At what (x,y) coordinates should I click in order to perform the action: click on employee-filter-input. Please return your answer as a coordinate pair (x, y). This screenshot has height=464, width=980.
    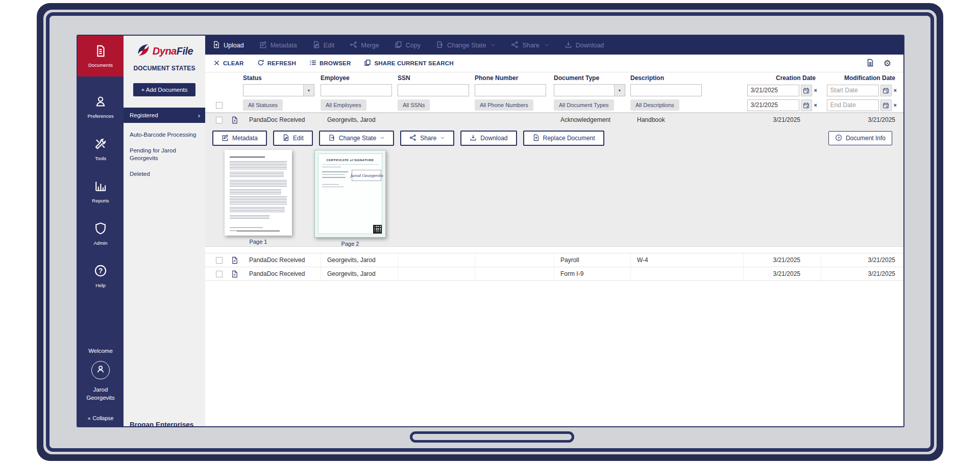
    Looking at the image, I should click on (356, 90).